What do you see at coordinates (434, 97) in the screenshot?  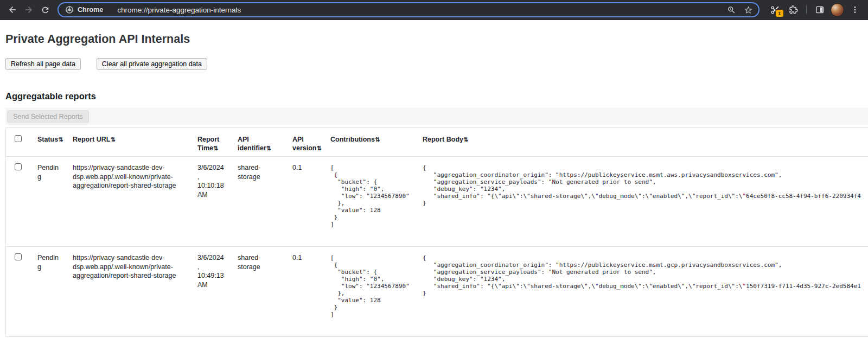 I see `section-title: Aggregatable reports` at bounding box center [434, 97].